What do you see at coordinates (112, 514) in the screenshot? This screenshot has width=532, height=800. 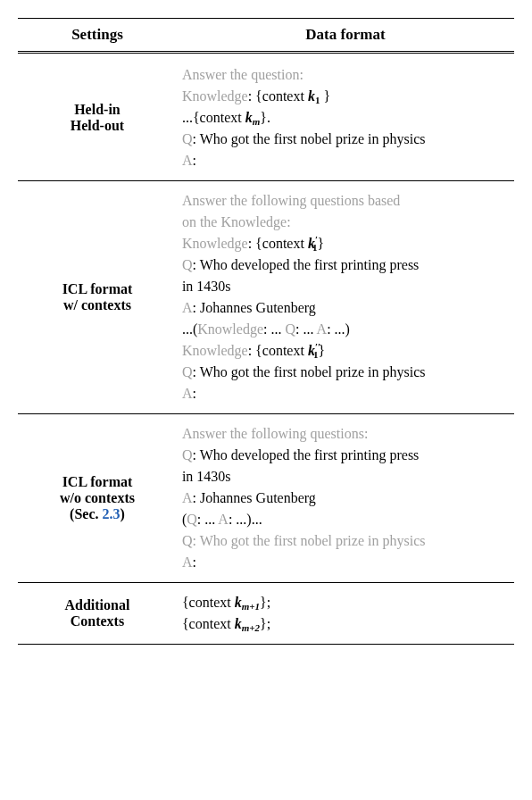 I see `section-link: 2.3` at bounding box center [112, 514].